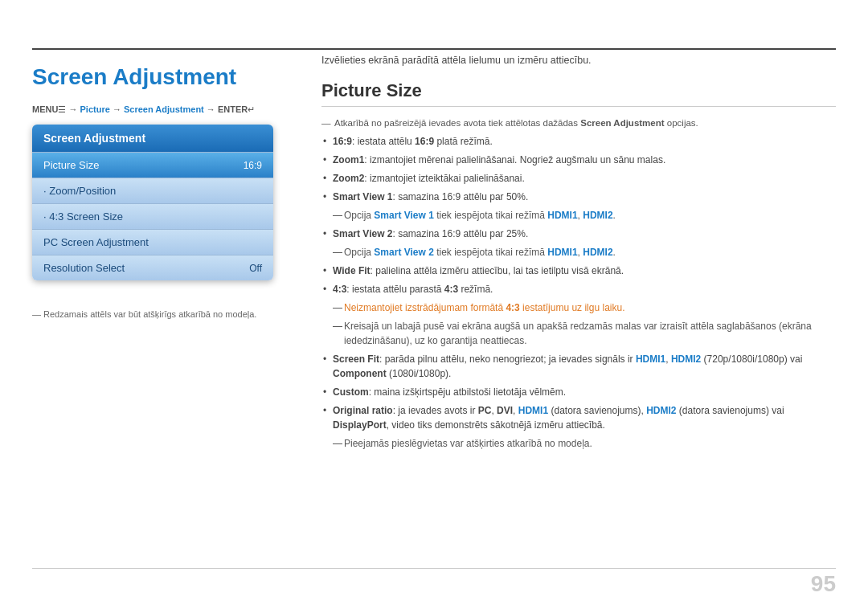 Image resolution: width=868 pixels, height=613 pixels. I want to click on intro-text: Izvēlieties ekrānā parādītā attēla lielu…, so click(579, 57).